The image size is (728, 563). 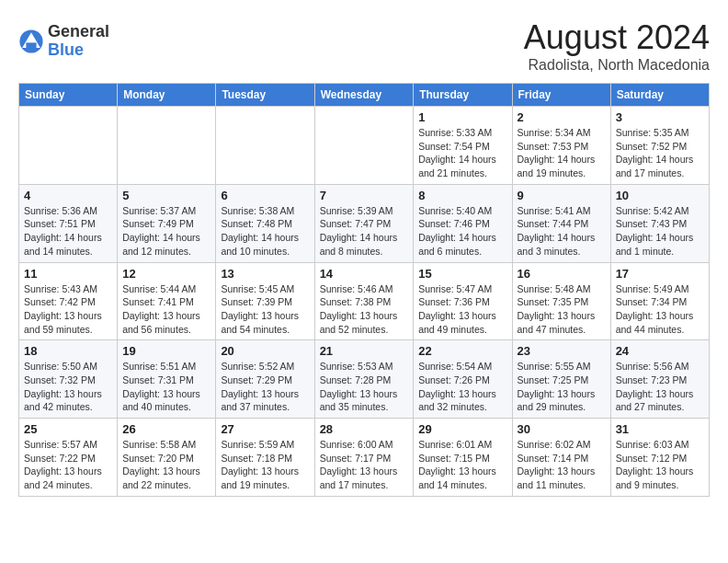 I want to click on day-detail: Sunrise: 5:59 AMSunset: 7:18 PMDaylight:…, so click(x=265, y=465).